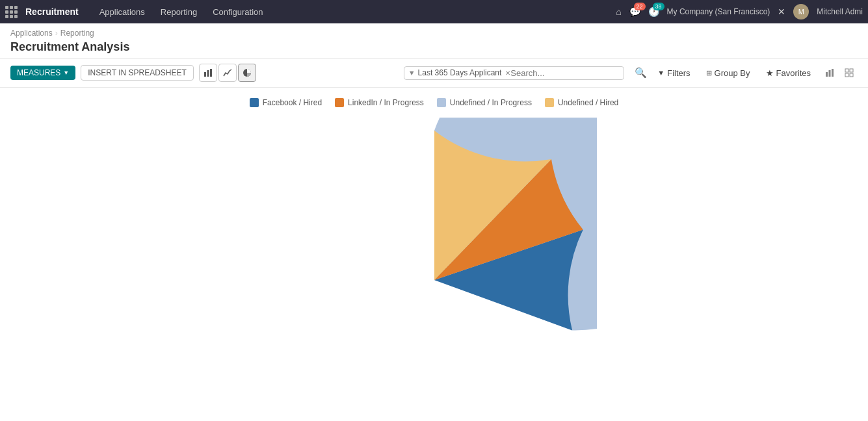  What do you see at coordinates (830, 73) in the screenshot?
I see `bar-view-icon` at bounding box center [830, 73].